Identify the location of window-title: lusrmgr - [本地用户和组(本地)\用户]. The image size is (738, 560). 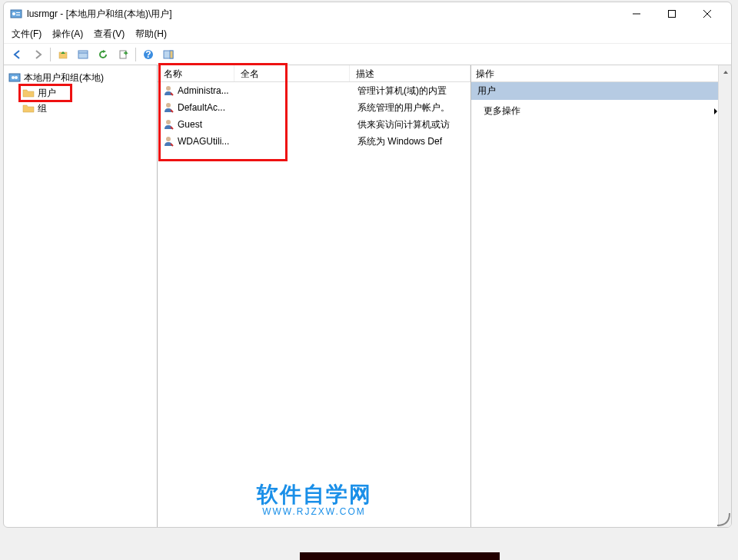
(323, 14).